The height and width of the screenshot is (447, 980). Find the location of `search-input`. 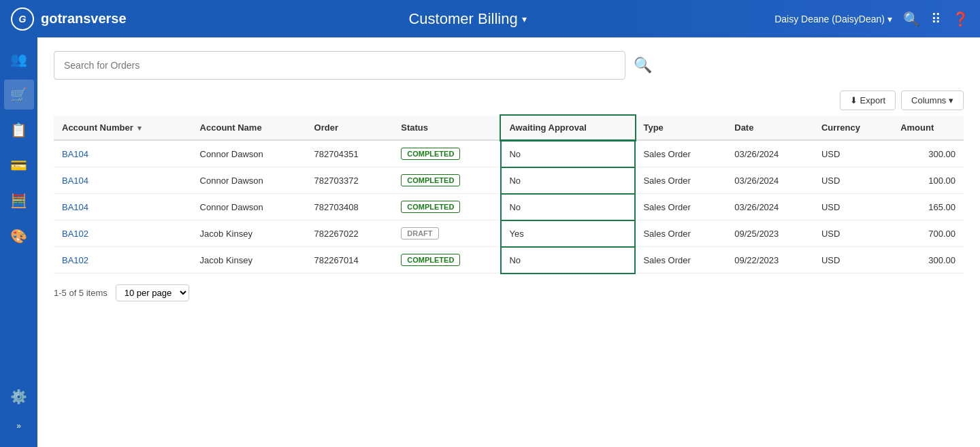

search-input is located at coordinates (340, 65).